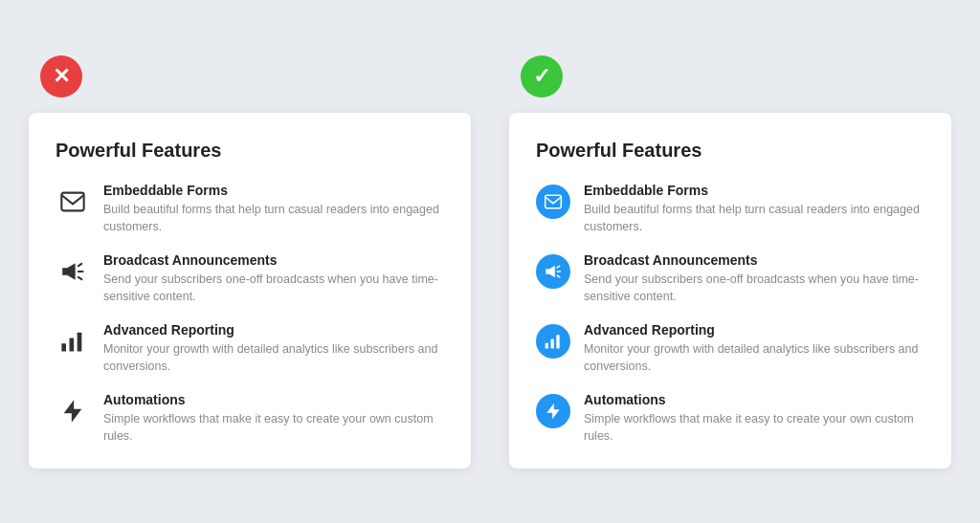 This screenshot has width=980, height=523. Describe the element at coordinates (61, 76) in the screenshot. I see `badge-bad: ✕` at that location.